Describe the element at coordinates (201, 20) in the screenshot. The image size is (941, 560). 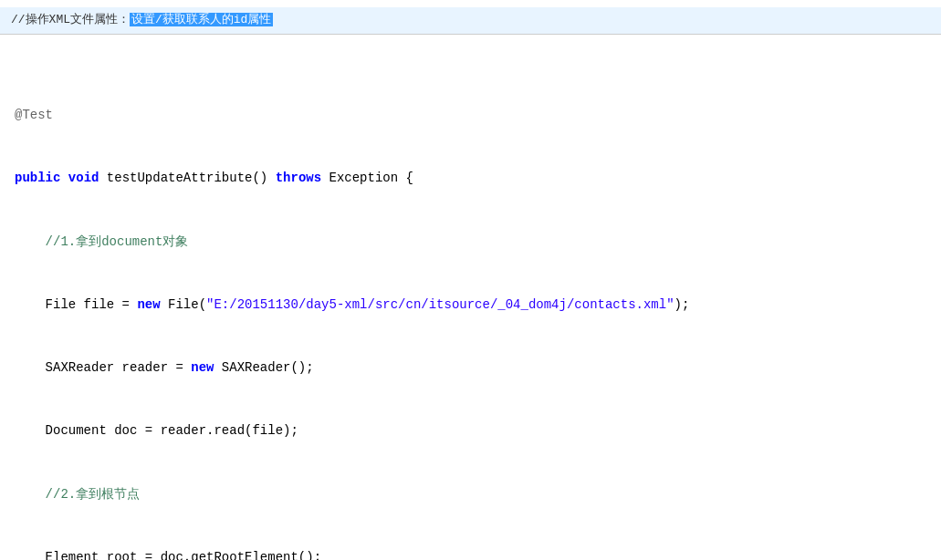
I see `title-highlight: 设置/获取联系人的id属性` at that location.